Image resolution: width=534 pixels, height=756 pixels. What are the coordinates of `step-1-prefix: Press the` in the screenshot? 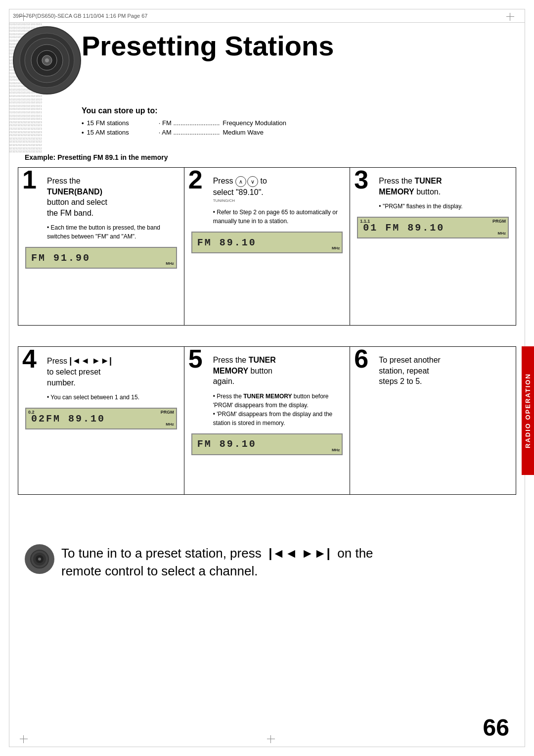 It's located at (64, 181).